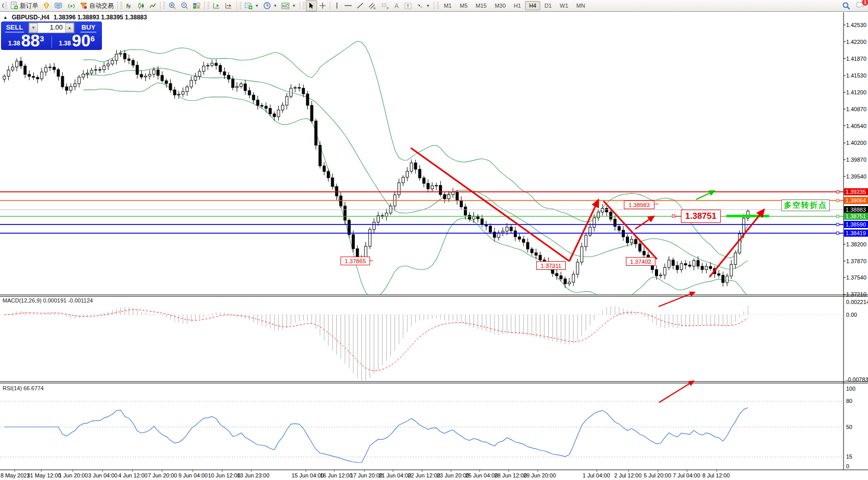 The width and height of the screenshot is (868, 480). What do you see at coordinates (141, 6) in the screenshot?
I see `candlestick-chart-icon` at bounding box center [141, 6].